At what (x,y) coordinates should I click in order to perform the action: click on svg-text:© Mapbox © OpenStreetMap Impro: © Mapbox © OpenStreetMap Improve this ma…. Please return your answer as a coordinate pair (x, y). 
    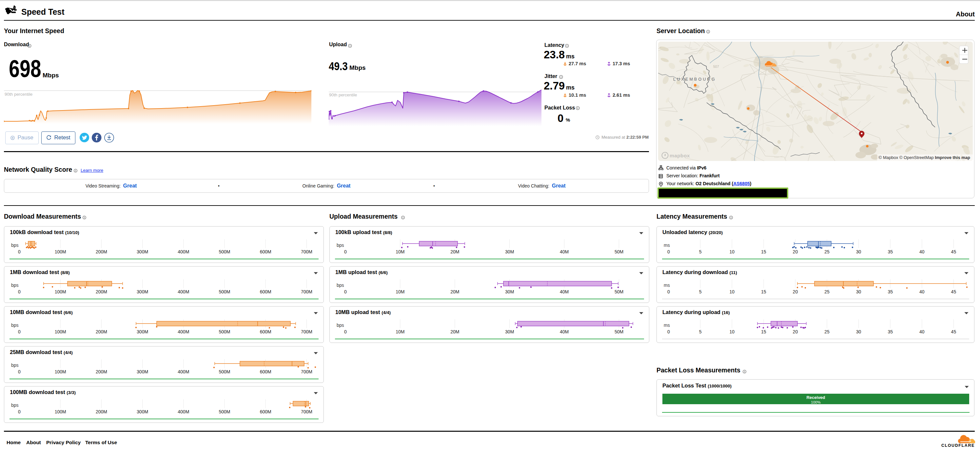
    Looking at the image, I should click on (924, 158).